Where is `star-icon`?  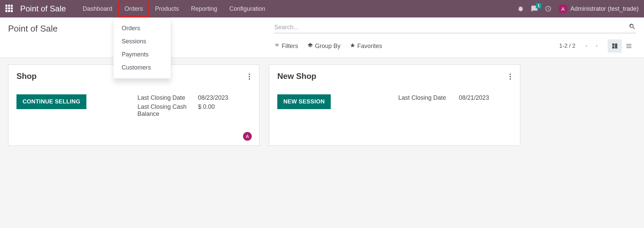
star-icon is located at coordinates (353, 46).